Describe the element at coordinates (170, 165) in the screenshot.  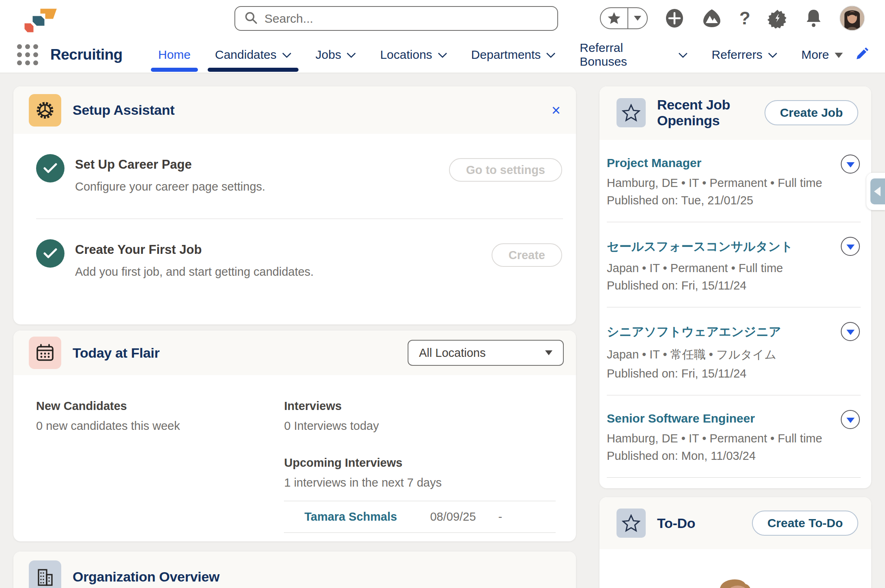
I see `step-title: Set Up Career Page` at that location.